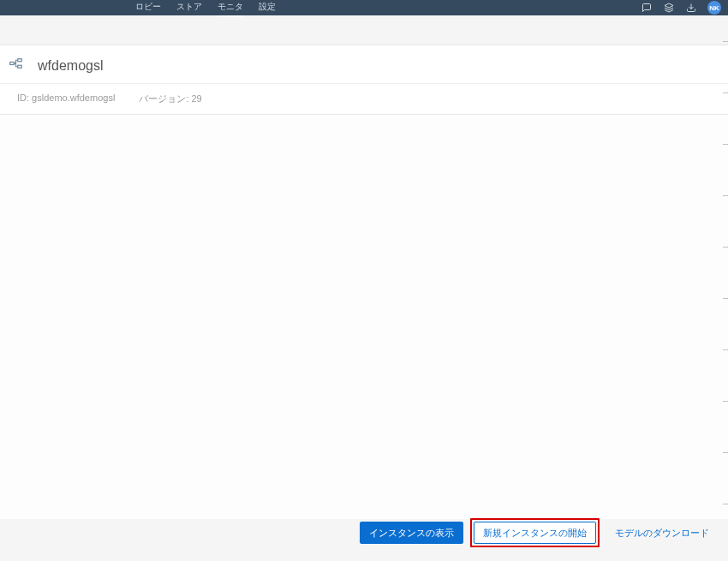  What do you see at coordinates (681, 8) in the screenshot?
I see `nav-right: NK` at bounding box center [681, 8].